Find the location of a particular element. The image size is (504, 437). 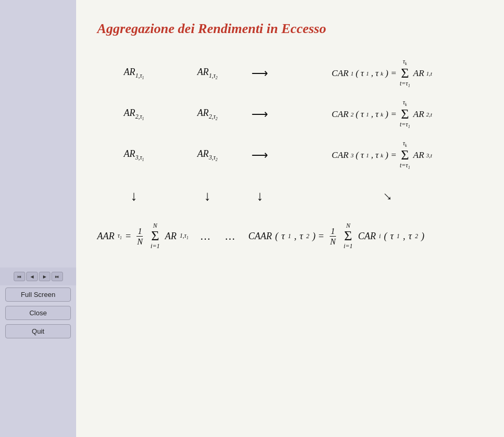

dots-2: … is located at coordinates (231, 236).